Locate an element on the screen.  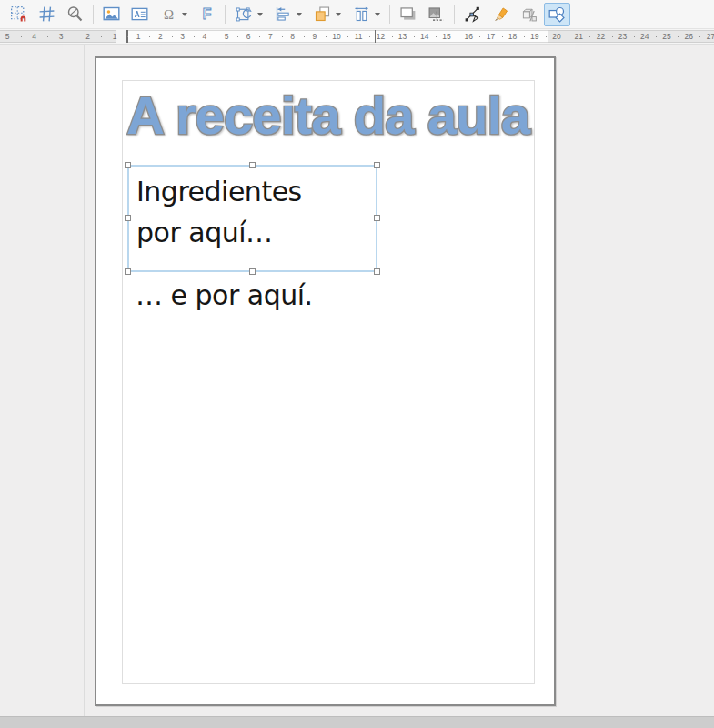
zoom-button is located at coordinates (75, 15).